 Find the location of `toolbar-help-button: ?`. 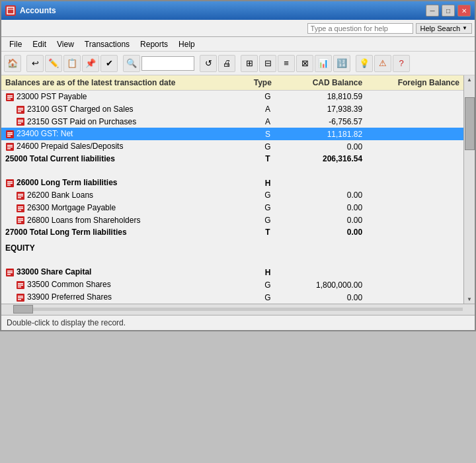

toolbar-help-button: ? is located at coordinates (401, 63).